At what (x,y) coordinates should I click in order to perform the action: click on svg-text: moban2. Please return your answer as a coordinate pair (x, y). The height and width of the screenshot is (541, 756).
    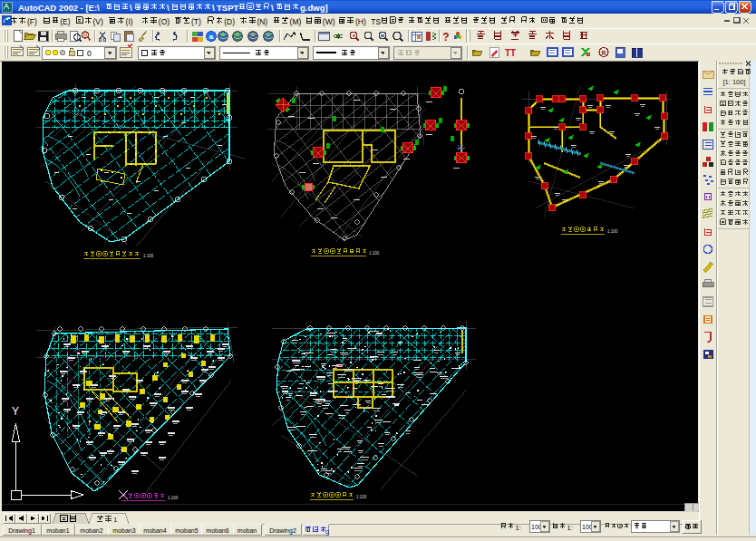
    Looking at the image, I should click on (91, 531).